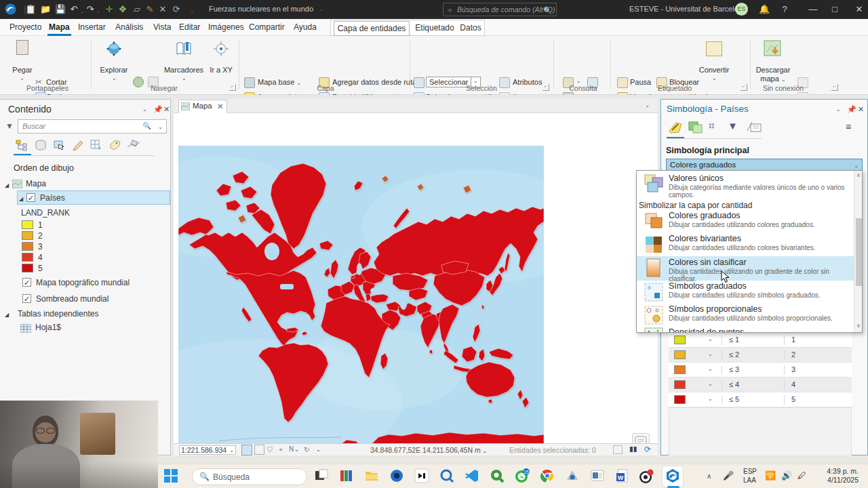  What do you see at coordinates (129, 27) in the screenshot?
I see `tab-analisis: Análisis` at bounding box center [129, 27].